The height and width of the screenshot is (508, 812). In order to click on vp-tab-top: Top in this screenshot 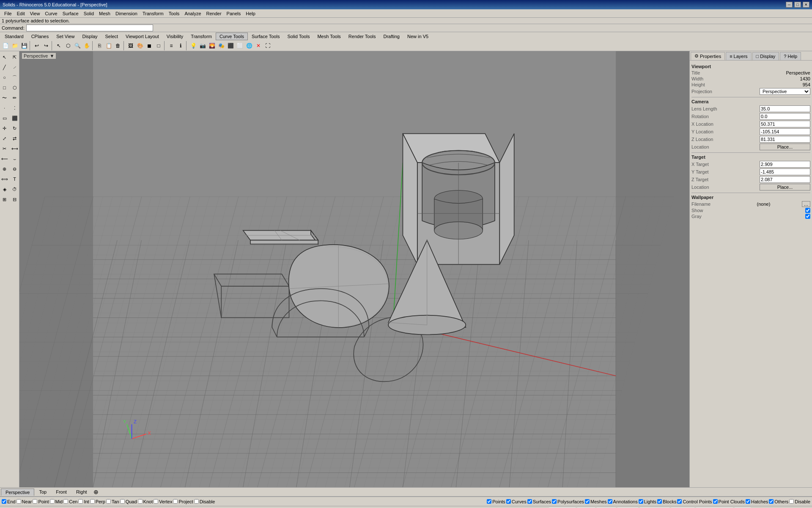, I will do `click(43, 492)`.